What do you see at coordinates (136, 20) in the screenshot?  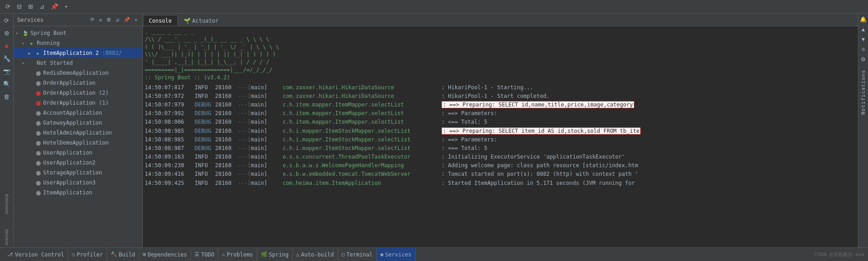 I see `sidebar-add-btn: +` at bounding box center [136, 20].